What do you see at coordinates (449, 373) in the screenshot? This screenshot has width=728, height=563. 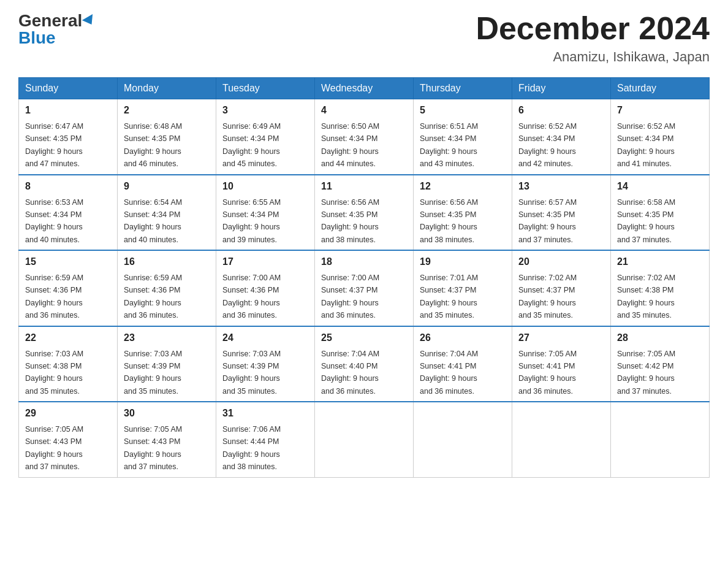 I see `day-info: Sunrise: 7:04 AM Sunset: 4:41 PM Dayligh…` at bounding box center [449, 373].